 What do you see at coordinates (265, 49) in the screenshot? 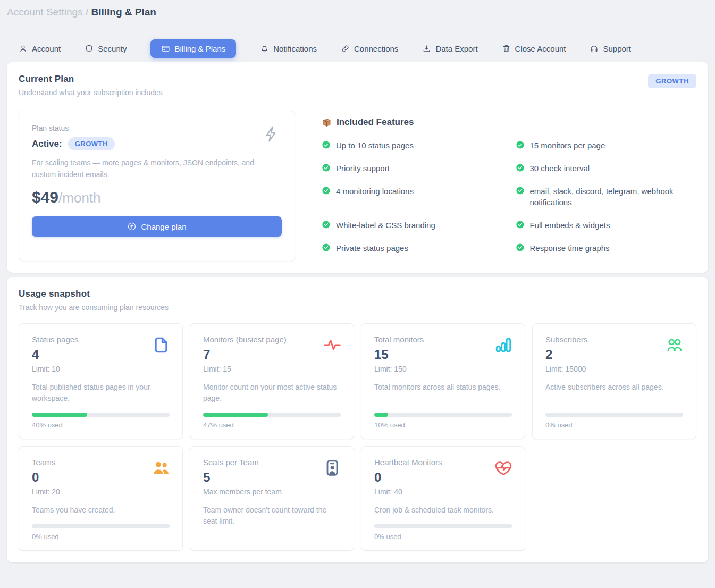
I see `bell-icon` at bounding box center [265, 49].